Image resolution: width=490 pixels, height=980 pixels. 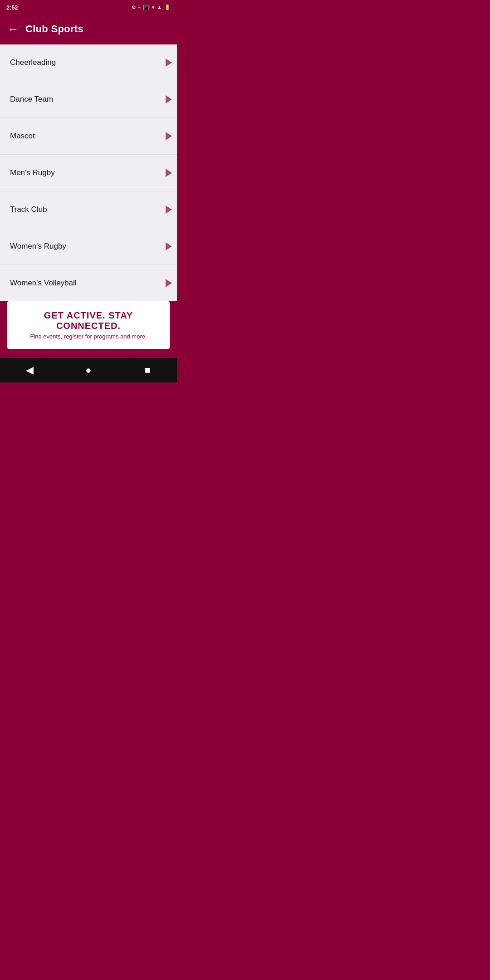 I want to click on vibrate-icon: 📳, so click(x=146, y=7).